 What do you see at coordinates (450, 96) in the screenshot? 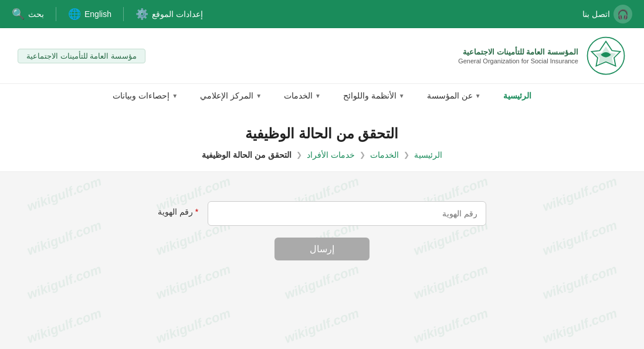
I see `nav-about-label: عن المؤسسة` at bounding box center [450, 96].